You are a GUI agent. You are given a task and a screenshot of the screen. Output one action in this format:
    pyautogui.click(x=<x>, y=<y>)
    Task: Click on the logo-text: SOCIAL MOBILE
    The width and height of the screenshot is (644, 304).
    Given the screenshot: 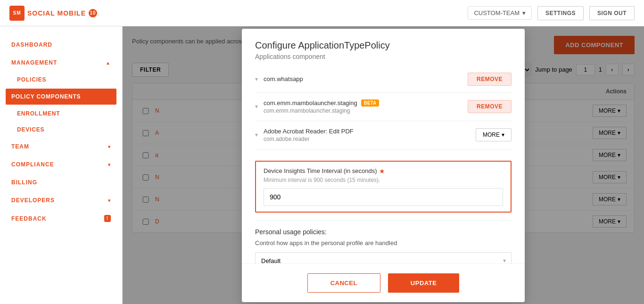 What is the action you would take?
    pyautogui.click(x=57, y=13)
    